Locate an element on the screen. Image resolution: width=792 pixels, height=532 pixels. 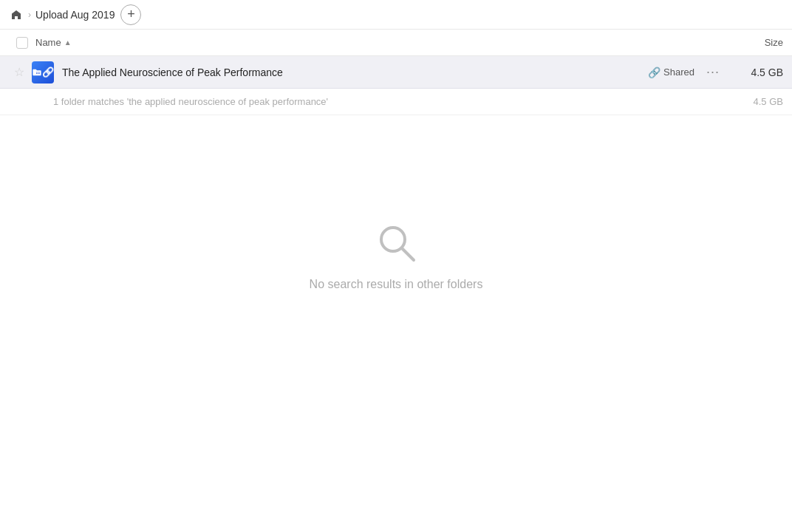
match-size: 4.5 GB is located at coordinates (757, 102).